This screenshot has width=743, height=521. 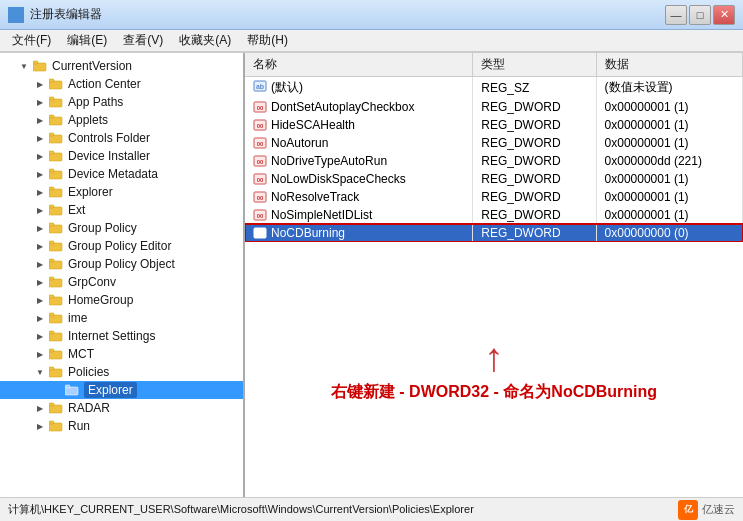 I want to click on reg-name-cell: ab (默认), so click(x=359, y=88).